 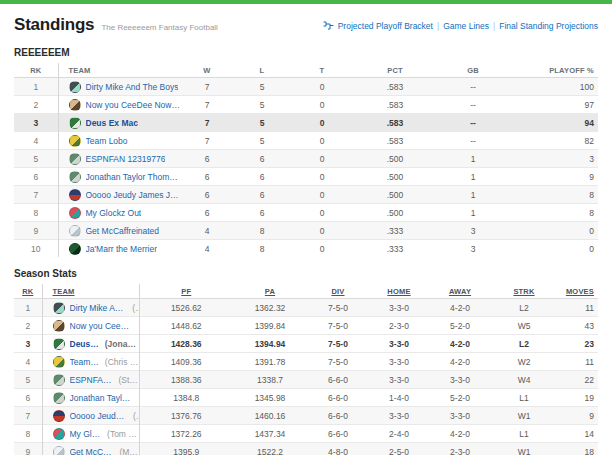 I want to click on moves-cell: 18, so click(x=578, y=449).